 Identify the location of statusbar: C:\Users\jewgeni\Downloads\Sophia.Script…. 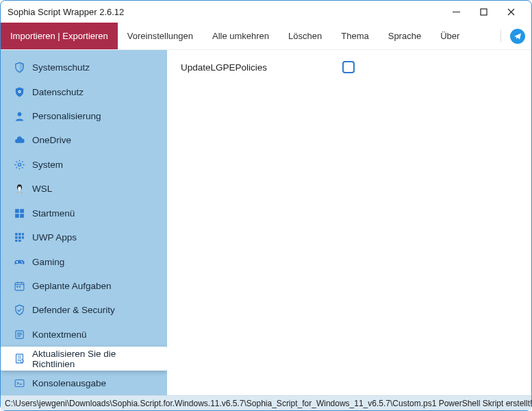
(266, 403).